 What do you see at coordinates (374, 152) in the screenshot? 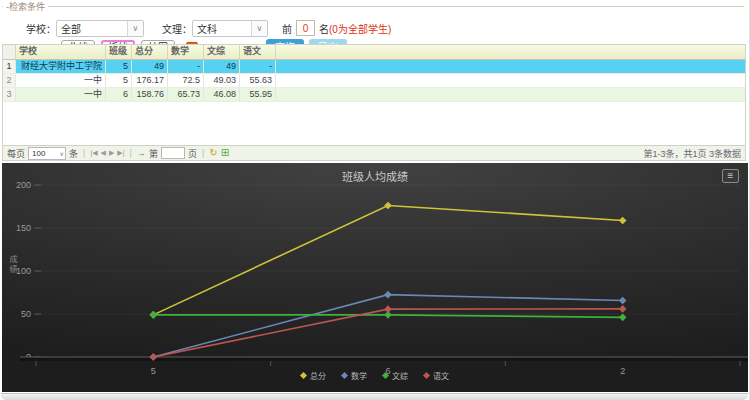
I see `grid-pager: 每页 100 ∨ 条 | |◀ ◀ ▶ ▶| | → 第 页 | ↻ ⊞ 第1-…` at bounding box center [374, 152].